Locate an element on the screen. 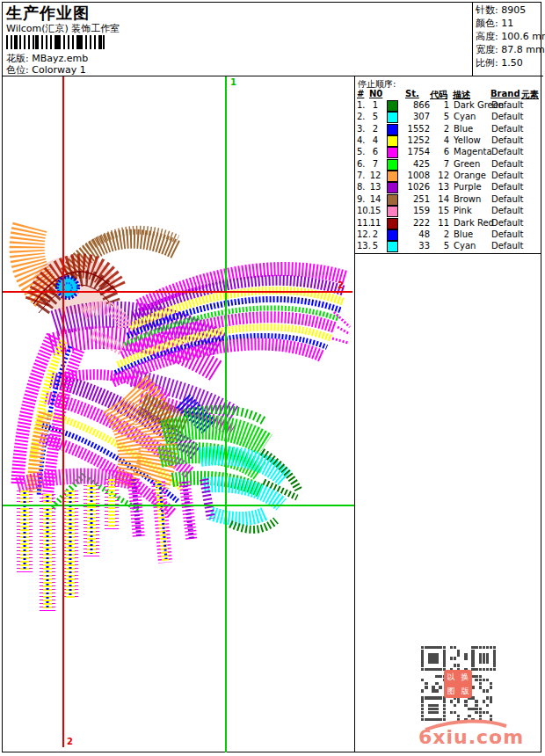 The width and height of the screenshot is (545, 756). color-change-row: 13.5335CyanDefault is located at coordinates (272, 246).